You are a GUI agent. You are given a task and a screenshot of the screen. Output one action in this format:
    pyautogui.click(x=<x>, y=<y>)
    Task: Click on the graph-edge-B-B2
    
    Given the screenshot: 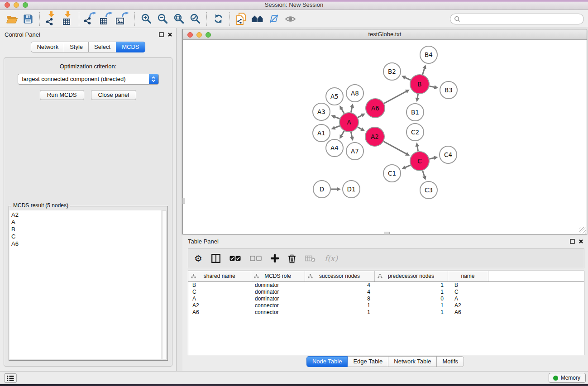 What is the action you would take?
    pyautogui.click(x=407, y=79)
    